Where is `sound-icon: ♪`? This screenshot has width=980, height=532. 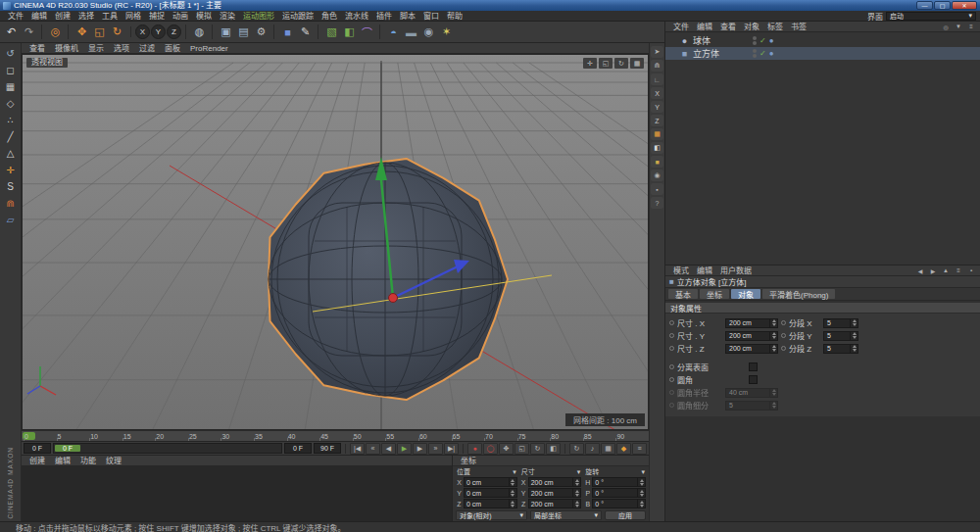
sound-icon: ♪ is located at coordinates (592, 449).